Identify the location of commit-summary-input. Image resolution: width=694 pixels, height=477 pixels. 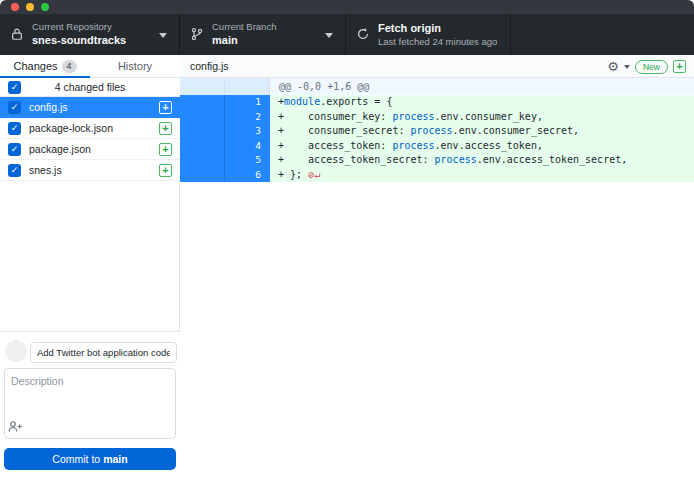
(104, 352).